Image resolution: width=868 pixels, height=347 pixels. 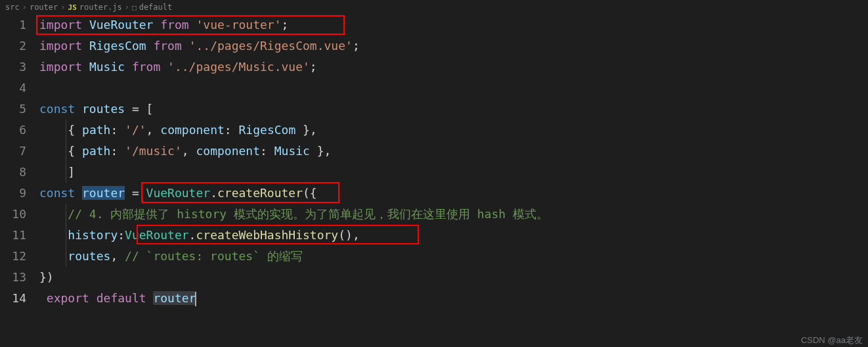 I want to click on watermark: CSDN @aa老友, so click(x=832, y=340).